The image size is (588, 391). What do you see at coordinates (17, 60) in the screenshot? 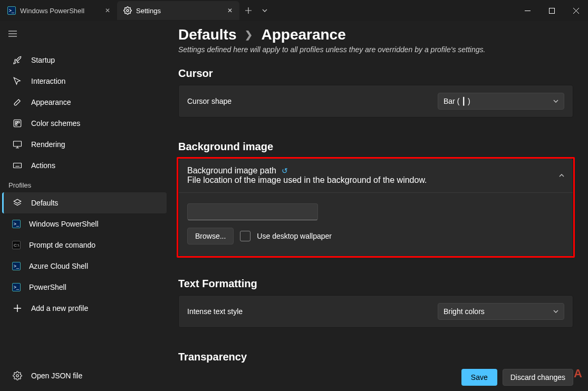
I see `rocket-icon` at bounding box center [17, 60].